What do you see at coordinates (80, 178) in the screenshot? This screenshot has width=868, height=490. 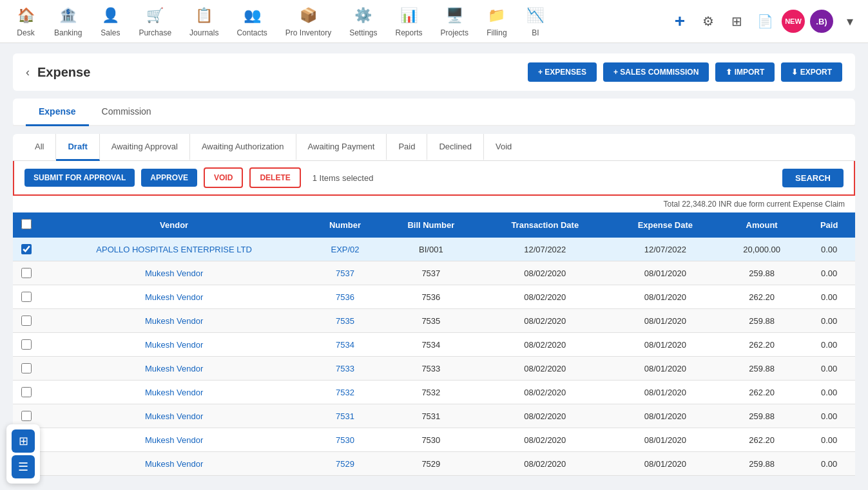 I see `submit-for-approval-button: SUBMIT FOR APPROVAL` at bounding box center [80, 178].